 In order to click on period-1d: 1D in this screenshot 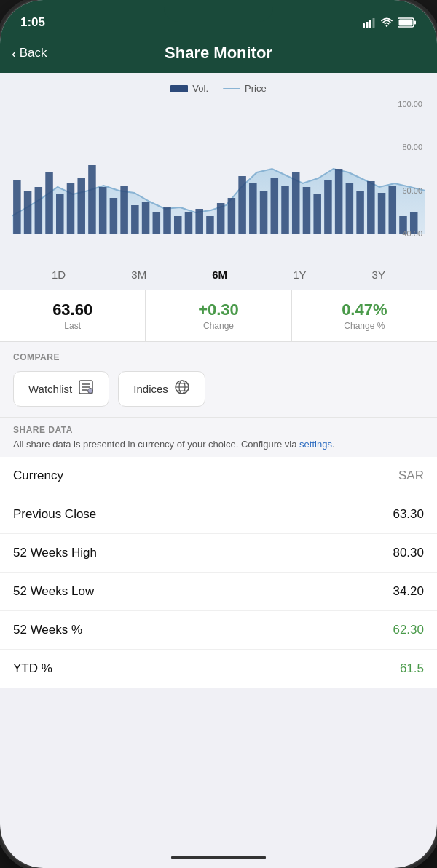, I will do `click(58, 275)`.